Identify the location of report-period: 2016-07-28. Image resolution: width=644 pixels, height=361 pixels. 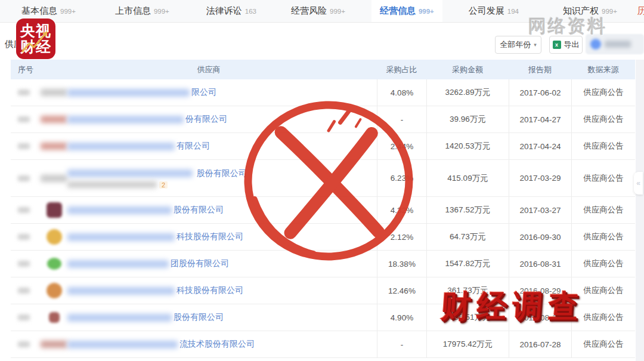
(540, 344).